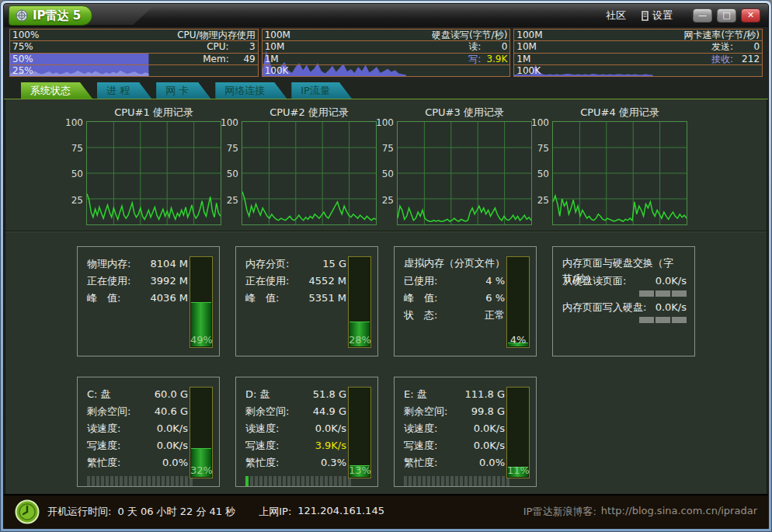 This screenshot has height=532, width=772. Describe the element at coordinates (144, 113) in the screenshot. I see `cpu1-chart-title: CPU#1 使用记录` at that location.